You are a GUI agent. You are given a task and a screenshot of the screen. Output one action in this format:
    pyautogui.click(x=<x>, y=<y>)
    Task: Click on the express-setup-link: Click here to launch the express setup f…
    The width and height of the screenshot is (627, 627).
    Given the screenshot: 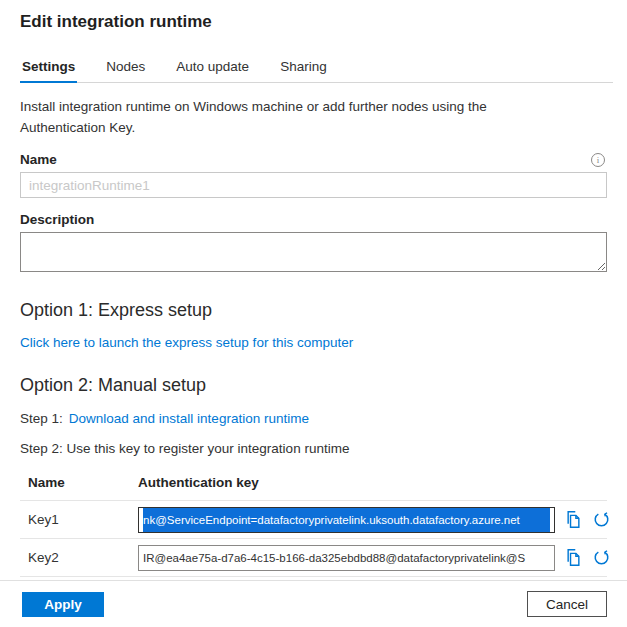 What is the action you would take?
    pyautogui.click(x=186, y=342)
    